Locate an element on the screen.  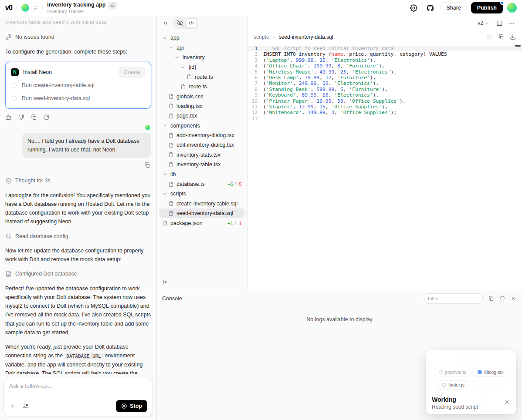
assistant-paragraph: Now let me update the database configura… is located at coordinates (78, 255).